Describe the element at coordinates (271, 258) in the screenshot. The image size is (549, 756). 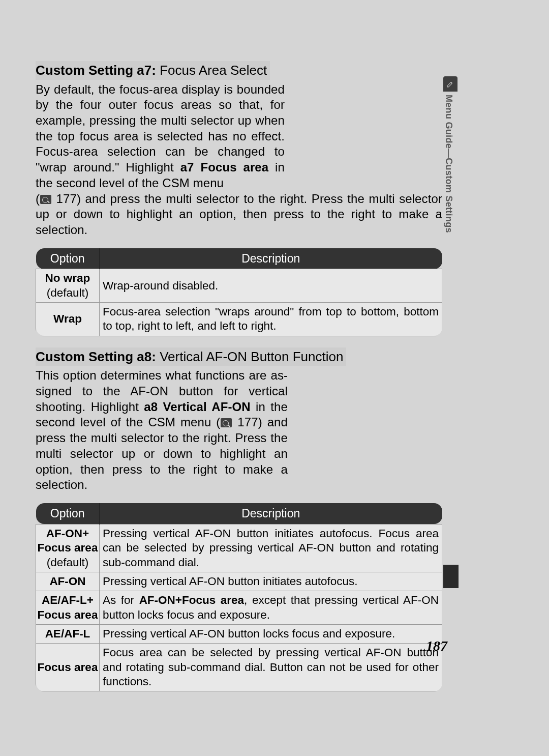
I see `a7-col-desc: Description` at that location.